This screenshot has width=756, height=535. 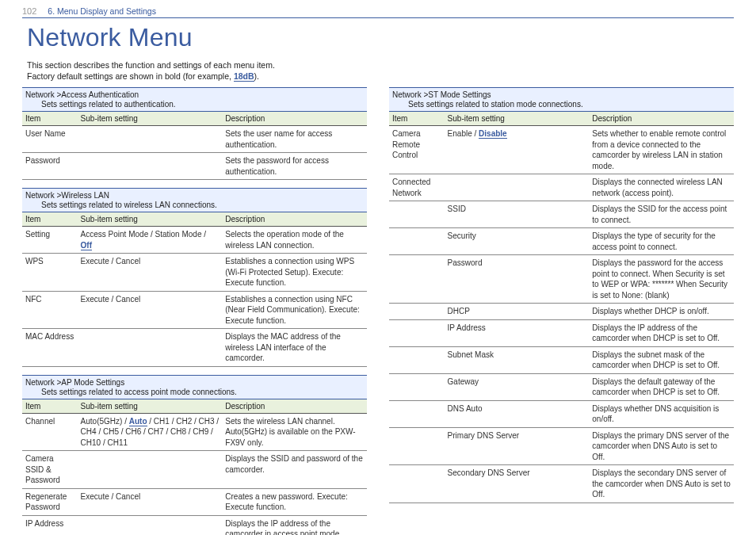 I want to click on intro-example: 18dB, so click(x=244, y=76).